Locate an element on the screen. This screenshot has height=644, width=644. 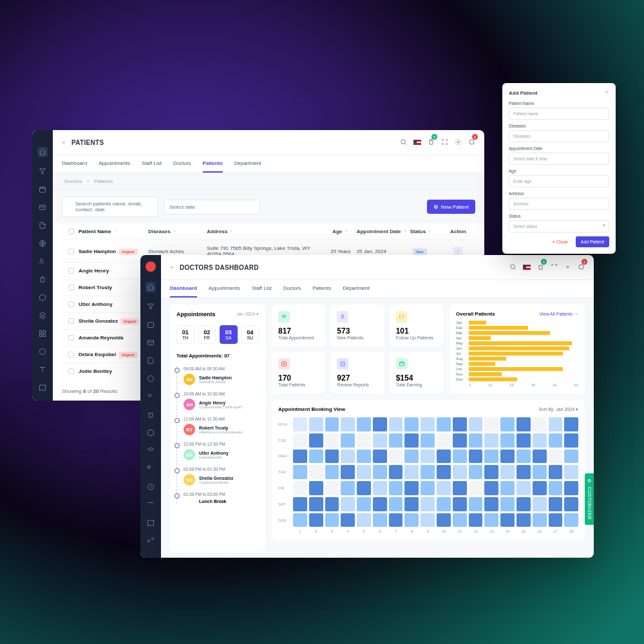
layers-icon is located at coordinates (43, 316).